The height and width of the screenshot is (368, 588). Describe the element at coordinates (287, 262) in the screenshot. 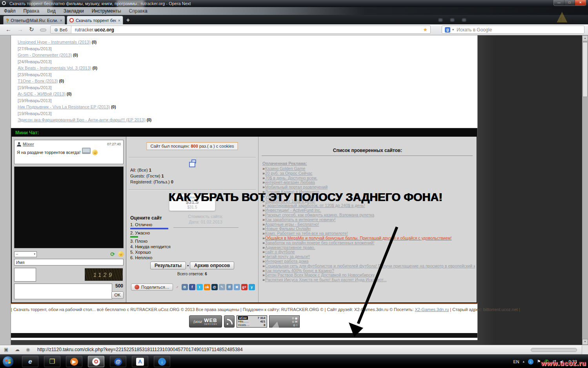

I see `verified-site-link: Интернет работа дома` at that location.